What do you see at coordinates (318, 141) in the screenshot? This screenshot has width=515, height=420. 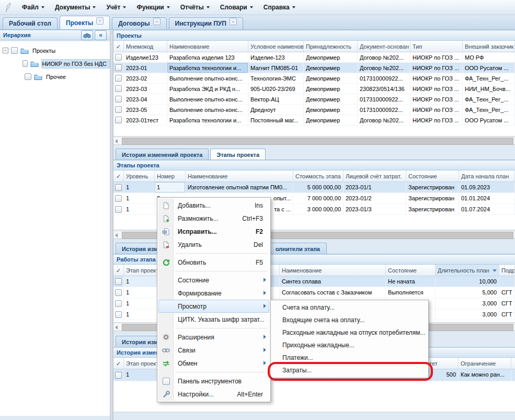 I see `scrollbar-thumb` at bounding box center [318, 141].